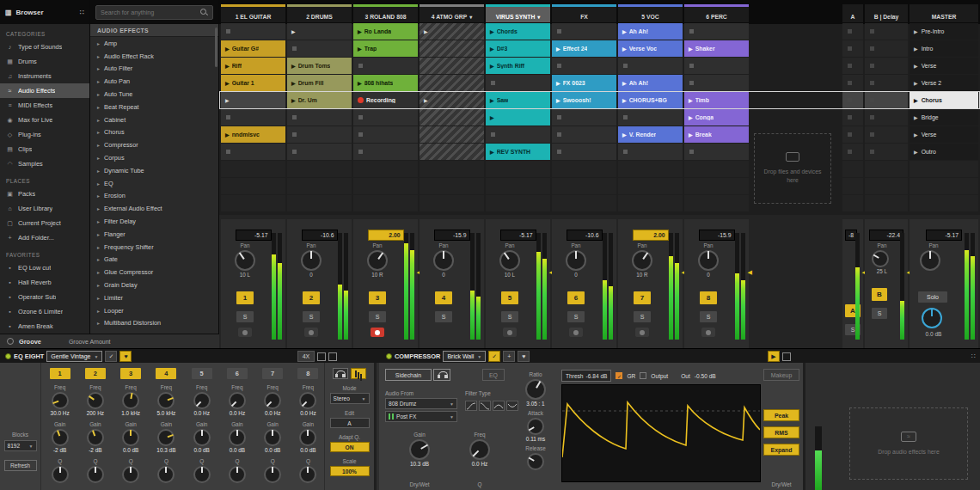 This screenshot has width=980, height=490. I want to click on clip-conga: ▶Conga, so click(717, 117).